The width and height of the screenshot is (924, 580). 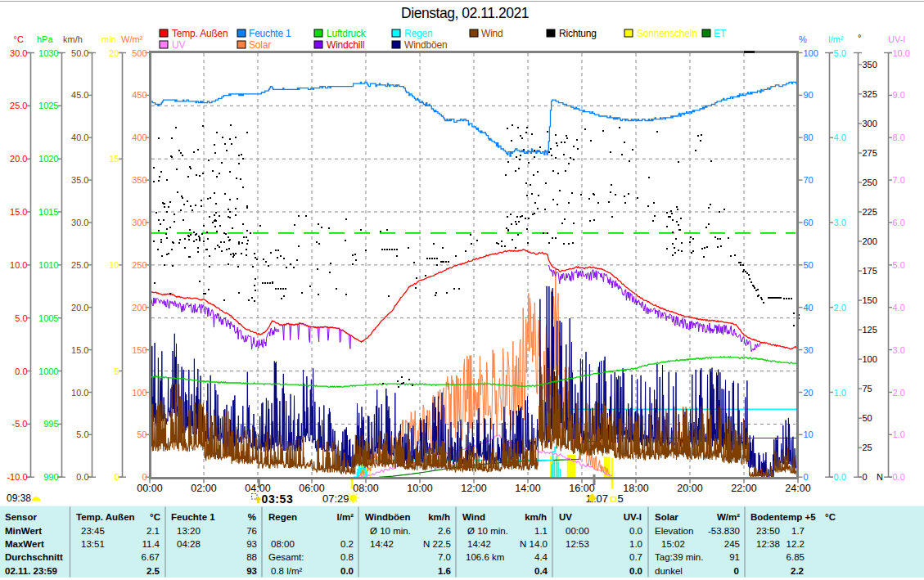 What do you see at coordinates (633, 517) in the screenshot?
I see `svg-text: UV-I` at bounding box center [633, 517].